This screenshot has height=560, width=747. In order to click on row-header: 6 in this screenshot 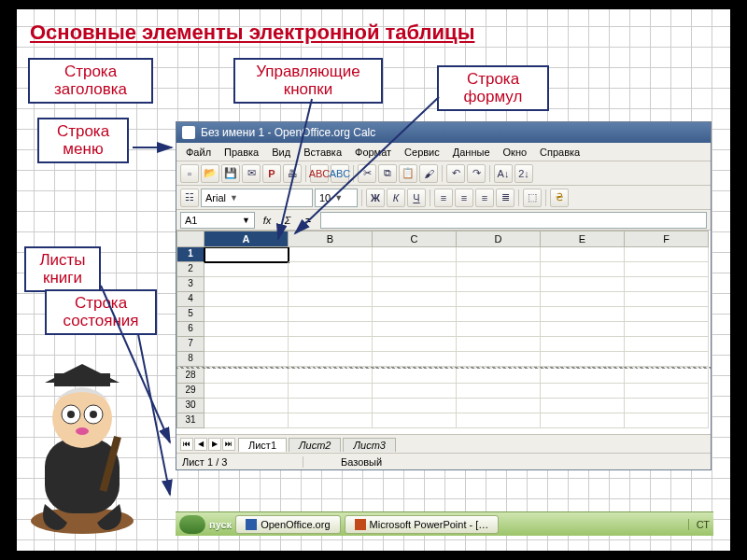, I will do `click(190, 329)`.